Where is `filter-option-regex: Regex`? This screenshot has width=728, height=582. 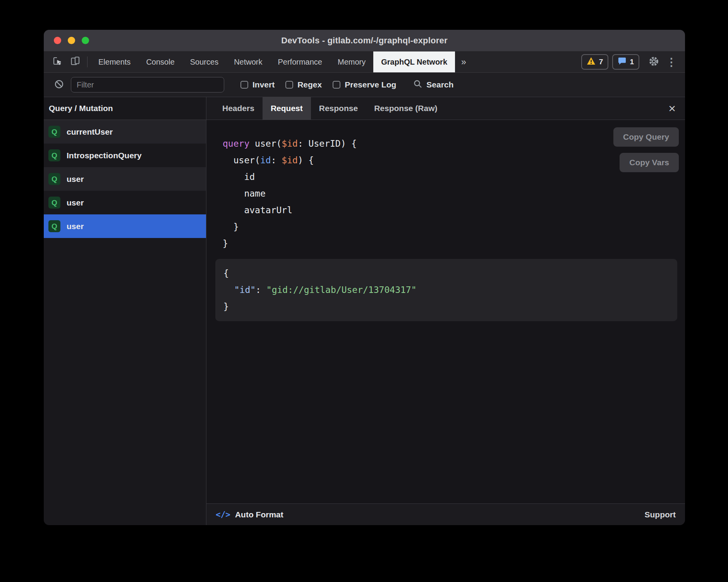
filter-option-regex: Regex is located at coordinates (304, 85).